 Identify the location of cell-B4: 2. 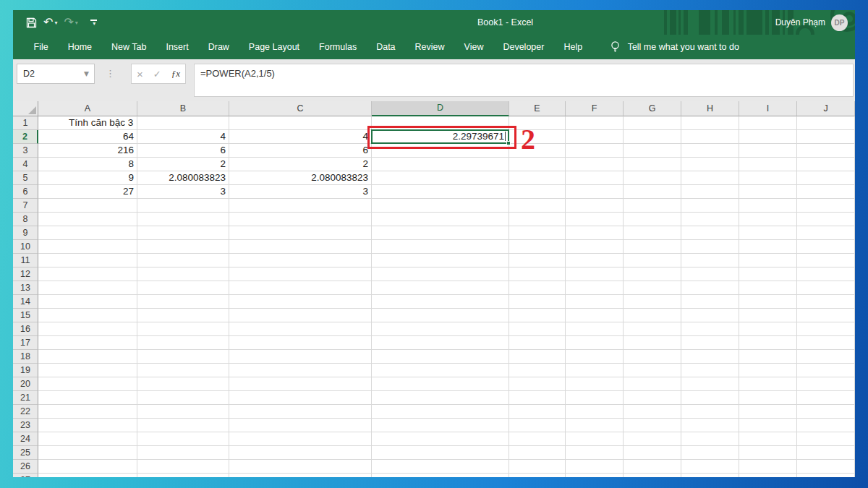
(184, 165).